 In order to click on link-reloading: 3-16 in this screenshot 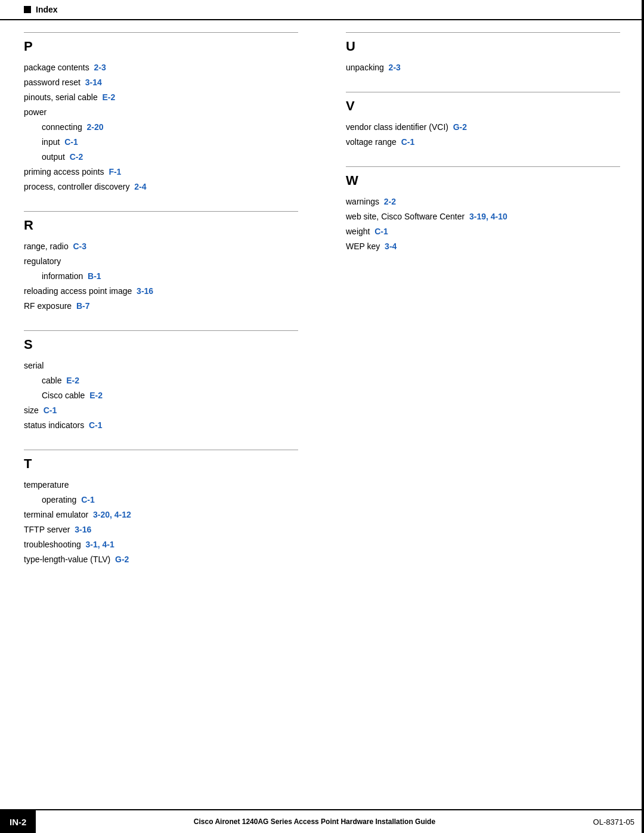, I will do `click(145, 291)`.